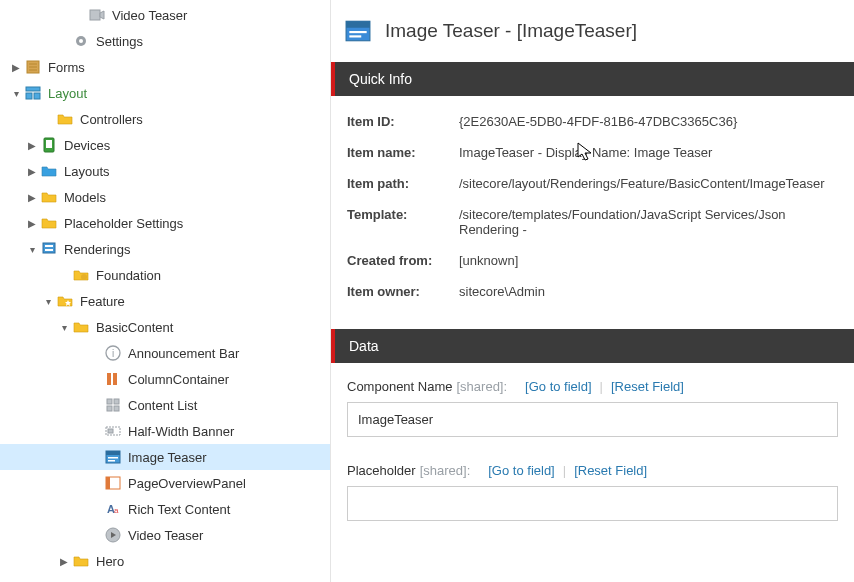  What do you see at coordinates (120, 42) in the screenshot?
I see `tree-label: Settings` at bounding box center [120, 42].